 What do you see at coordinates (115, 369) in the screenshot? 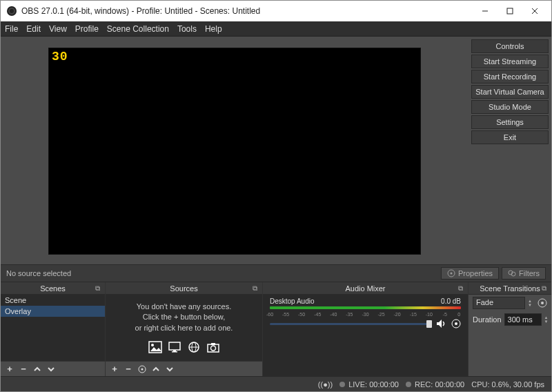
I see `add-source-button: +` at bounding box center [115, 369].